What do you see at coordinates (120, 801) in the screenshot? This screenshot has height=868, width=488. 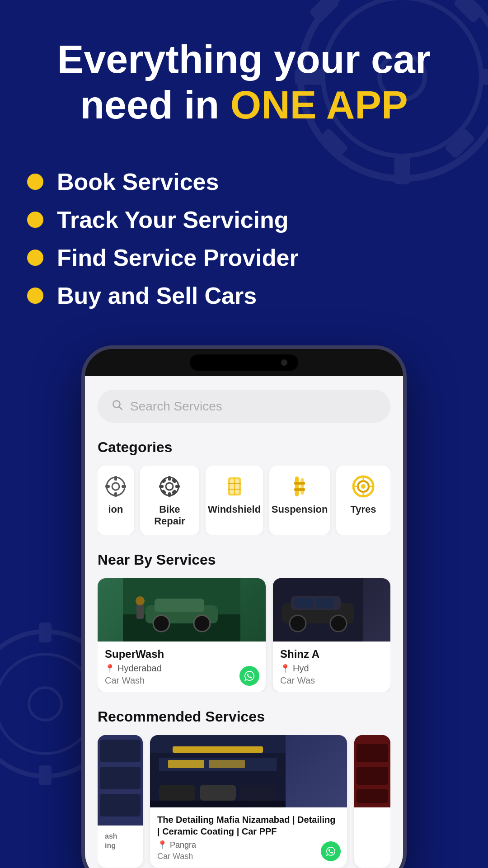 I see `rec-card-partial-left: ashing` at bounding box center [120, 801].